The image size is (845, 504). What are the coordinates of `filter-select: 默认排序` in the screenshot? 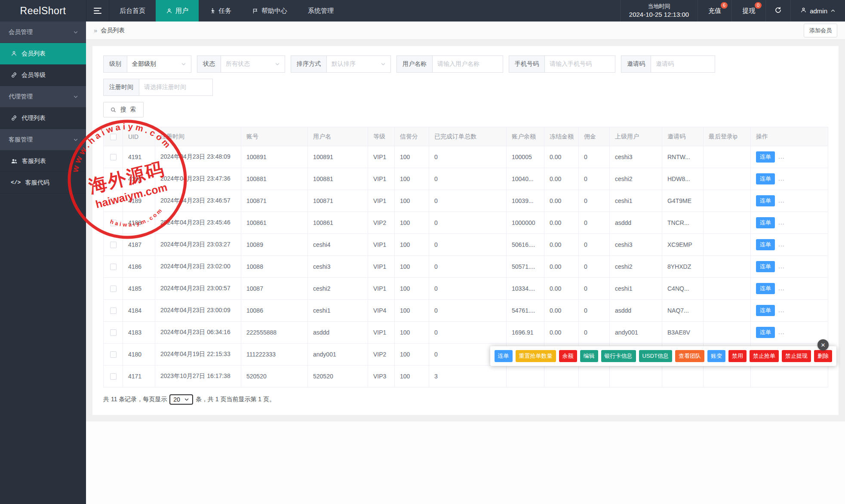 It's located at (359, 64).